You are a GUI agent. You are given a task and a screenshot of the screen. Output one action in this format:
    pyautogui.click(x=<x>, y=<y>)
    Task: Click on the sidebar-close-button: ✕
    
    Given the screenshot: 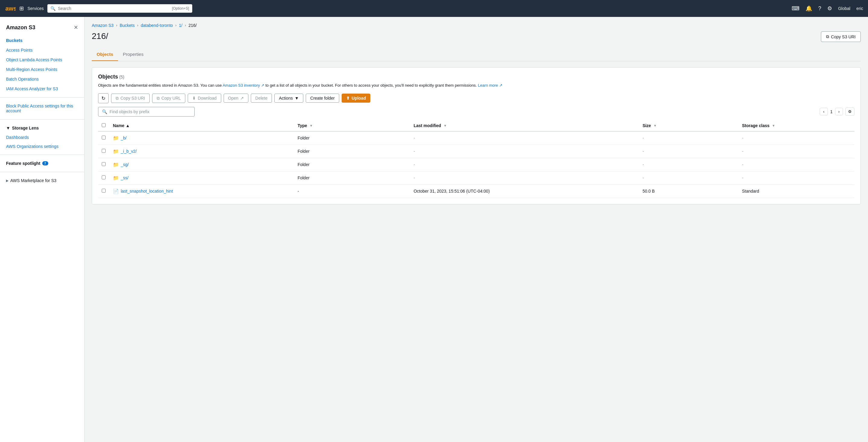 What is the action you would take?
    pyautogui.click(x=76, y=28)
    